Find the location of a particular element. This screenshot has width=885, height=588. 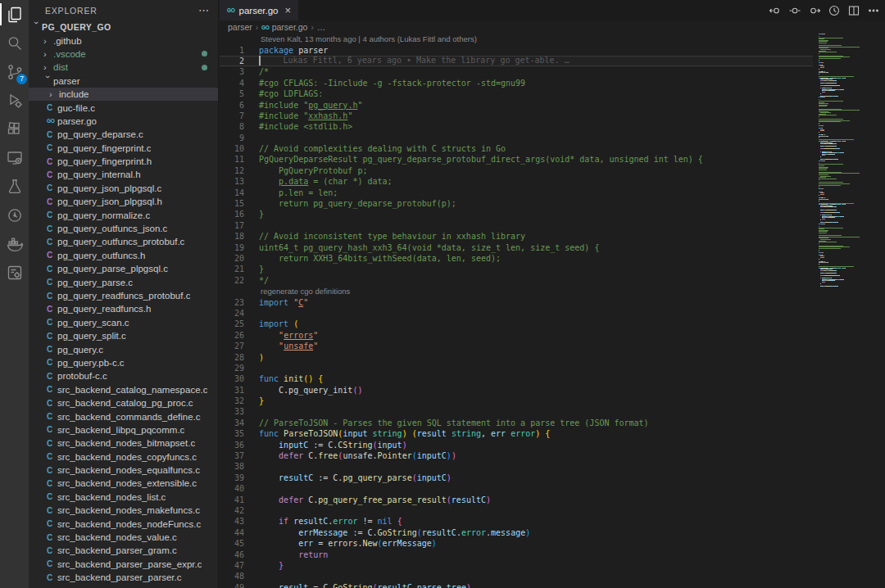

code-line: 40 is located at coordinates (516, 488).